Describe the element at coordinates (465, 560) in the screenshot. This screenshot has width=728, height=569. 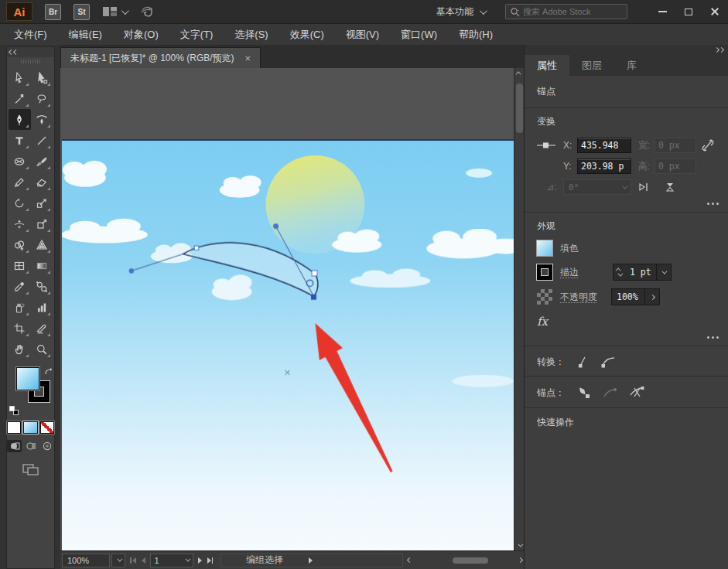
I see `horizontal-scrollbar` at that location.